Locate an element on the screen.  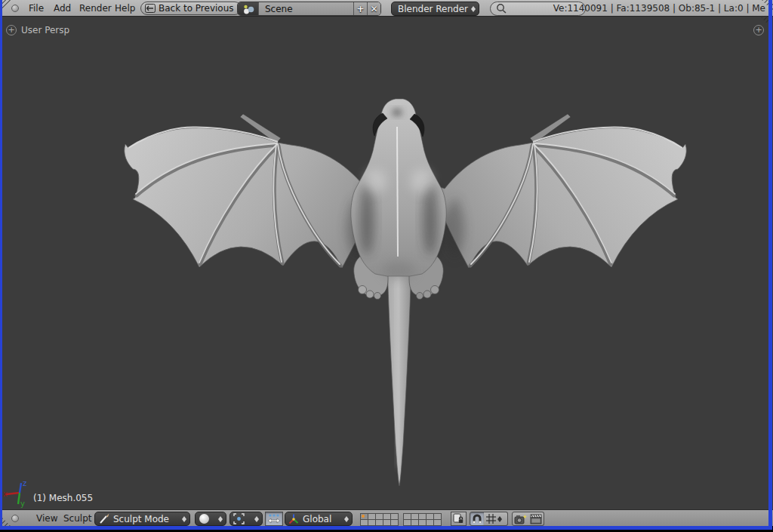
scene-statistics: Ve:1140091 | Fa:1139508 | Ob:85-1 | La:0… is located at coordinates (660, 8).